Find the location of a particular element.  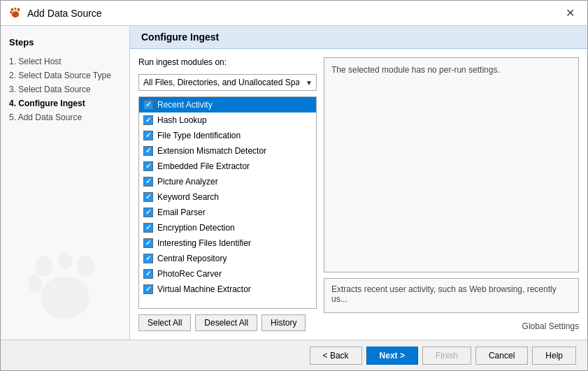

module-checkbox-extension-mismatch: ✓ is located at coordinates (148, 151).